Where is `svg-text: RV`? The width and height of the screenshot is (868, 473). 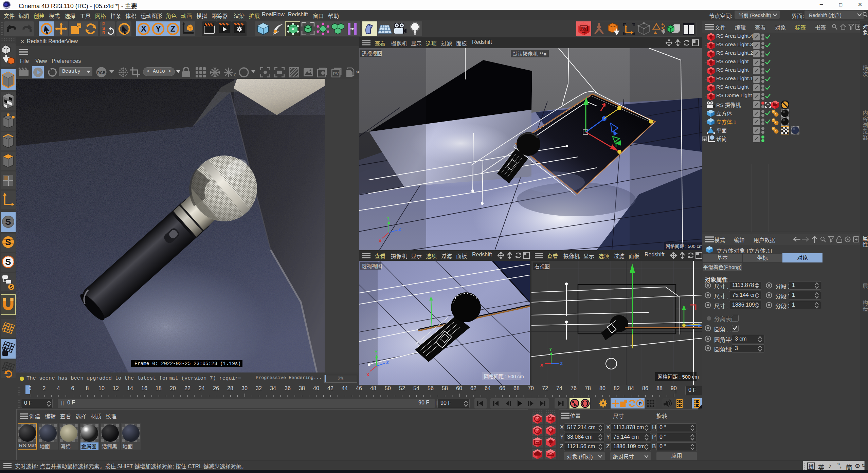
svg-text: RV is located at coordinates (584, 29).